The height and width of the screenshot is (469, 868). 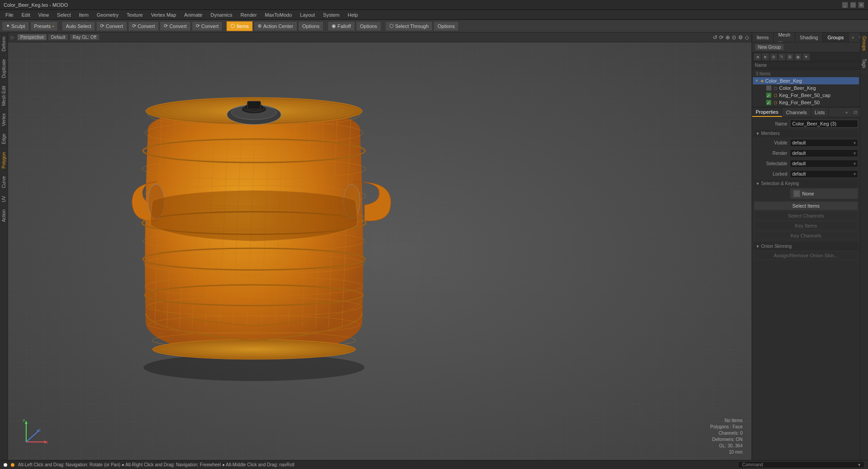 I want to click on viewport-nav: Perspective Default Ray GL: Off, so click(x=59, y=37).